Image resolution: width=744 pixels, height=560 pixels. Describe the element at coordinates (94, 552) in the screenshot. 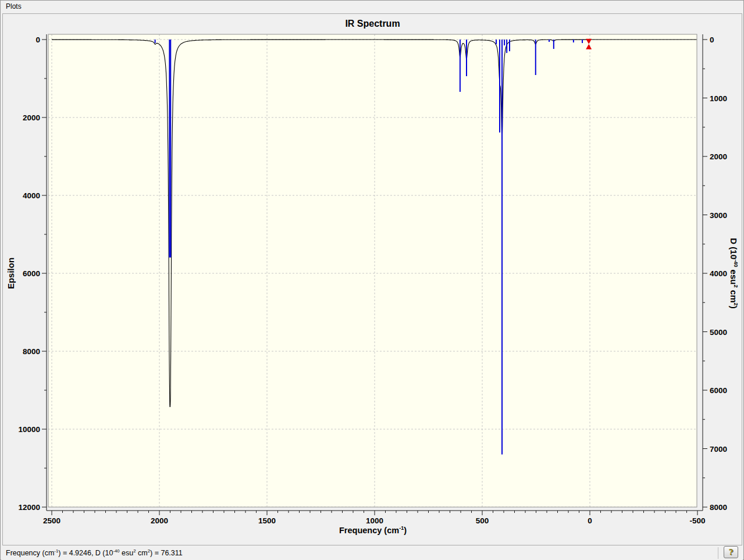

I see `status-readout: Frequency (cm-1) = 4.9246, D (10-40 esu2…` at that location.